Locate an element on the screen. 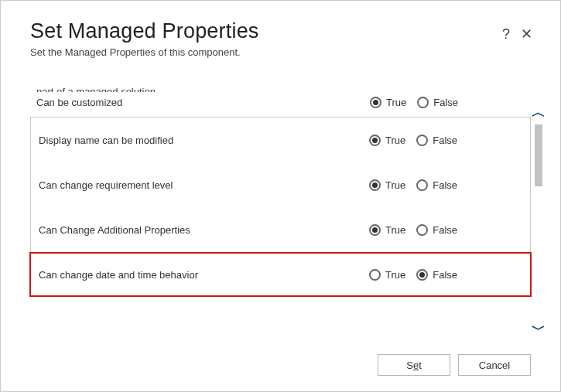  dialog-footer: Set Cancel is located at coordinates (280, 357).